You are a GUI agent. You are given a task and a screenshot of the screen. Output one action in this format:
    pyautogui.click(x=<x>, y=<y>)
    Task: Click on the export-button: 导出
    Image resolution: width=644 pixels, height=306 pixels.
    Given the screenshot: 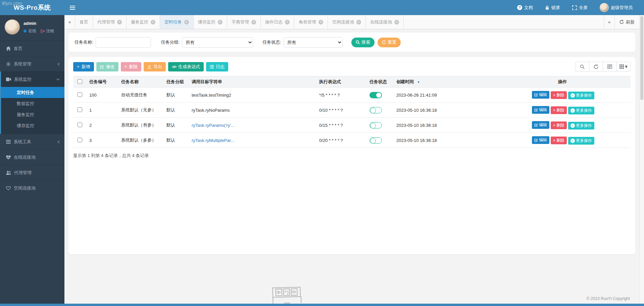 What is the action you would take?
    pyautogui.click(x=155, y=67)
    